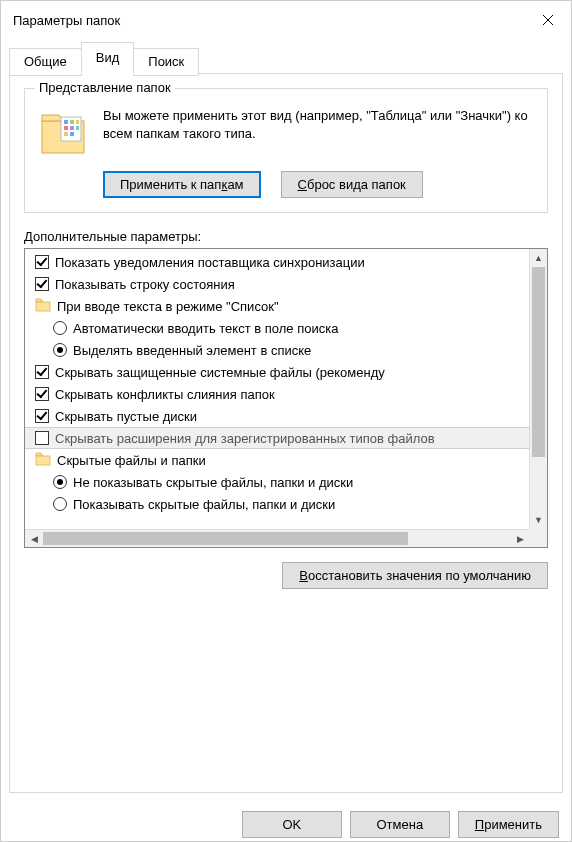 The width and height of the screenshot is (572, 842). Describe the element at coordinates (352, 184) in the screenshot. I see `reset-folders-button: Сброс вида папок` at that location.